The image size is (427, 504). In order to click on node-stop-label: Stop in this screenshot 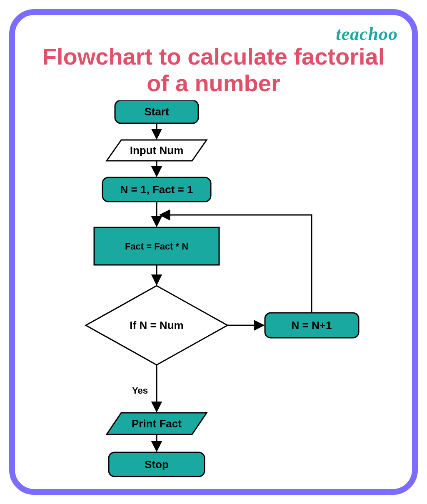, I will do `click(157, 464)`.